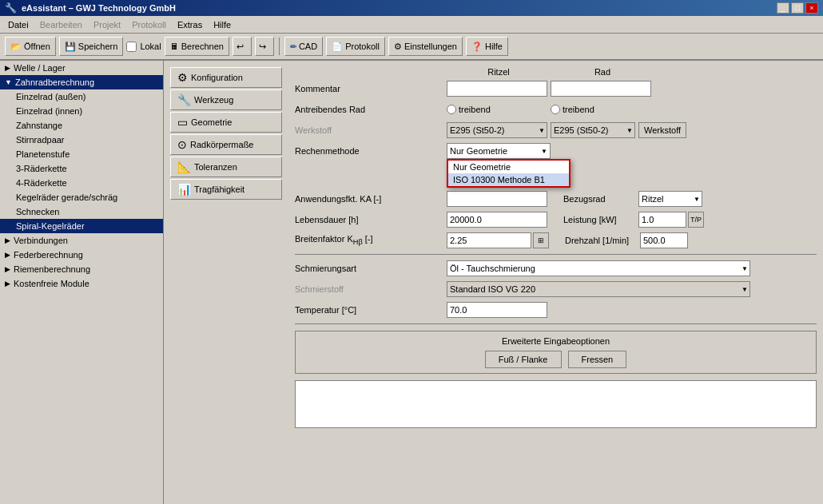  What do you see at coordinates (226, 100) in the screenshot?
I see `werkzeug-button: 🔧 Werkzeug` at bounding box center [226, 100].